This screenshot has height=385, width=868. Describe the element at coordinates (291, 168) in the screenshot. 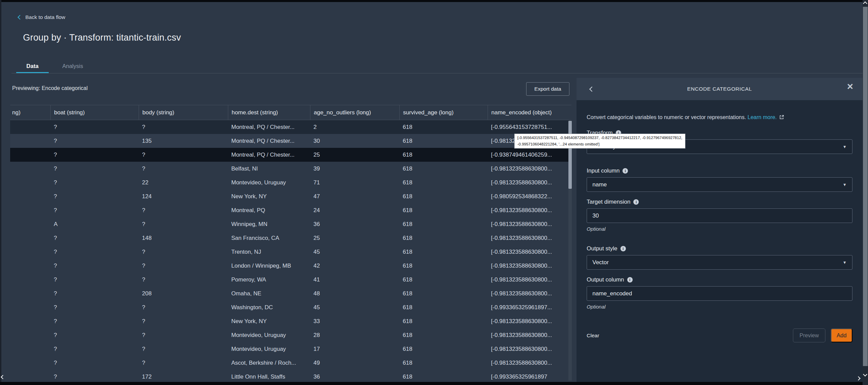

I see `table-row: ??Belfast, NI39618[-0.981323588630800...` at that location.